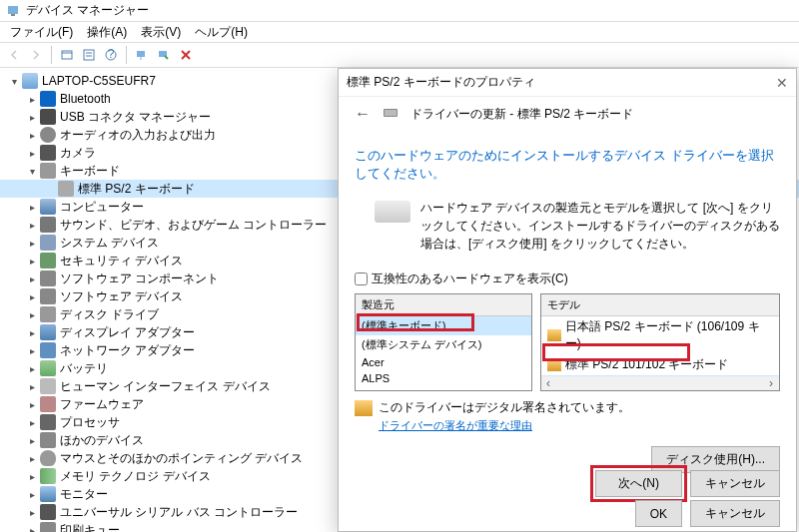 This screenshot has width=799, height=532. What do you see at coordinates (771, 383) in the screenshot?
I see `scroll-right-icon: ›` at bounding box center [771, 383].